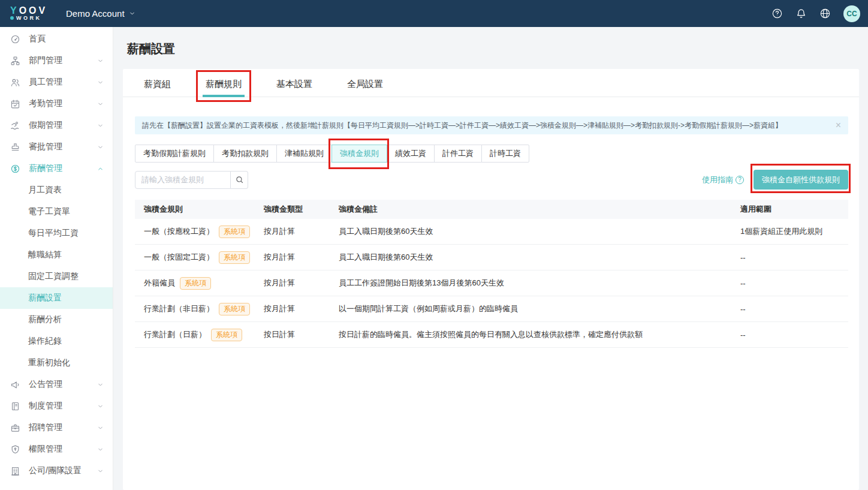 The image size is (868, 490). Describe the element at coordinates (801, 180) in the screenshot. I see `mpf-voluntary-contribution-rules-button: 強積金自願性供款規則` at that location.